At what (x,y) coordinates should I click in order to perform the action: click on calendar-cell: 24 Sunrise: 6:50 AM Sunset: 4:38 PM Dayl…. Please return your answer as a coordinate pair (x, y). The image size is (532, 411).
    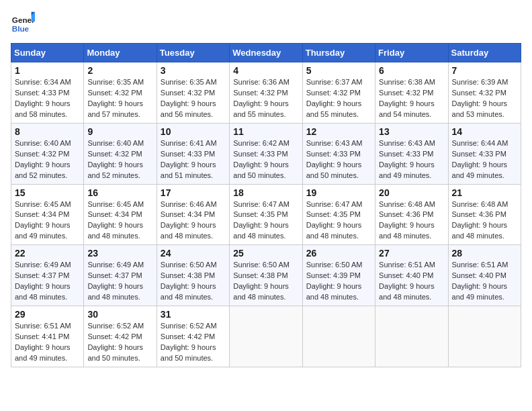
    Looking at the image, I should click on (193, 275).